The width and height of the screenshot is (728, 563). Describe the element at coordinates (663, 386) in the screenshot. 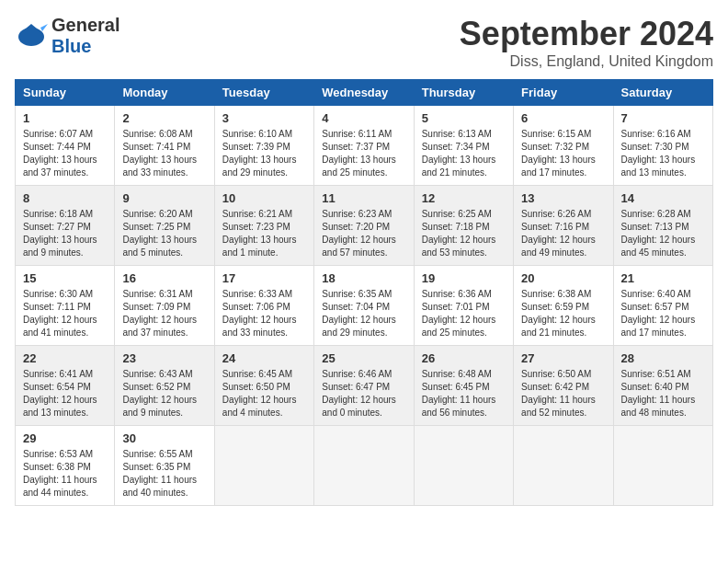

I see `table-cell: 28Sunrise: 6:51 AMSunset: 6:40 PMDayligh…` at that location.